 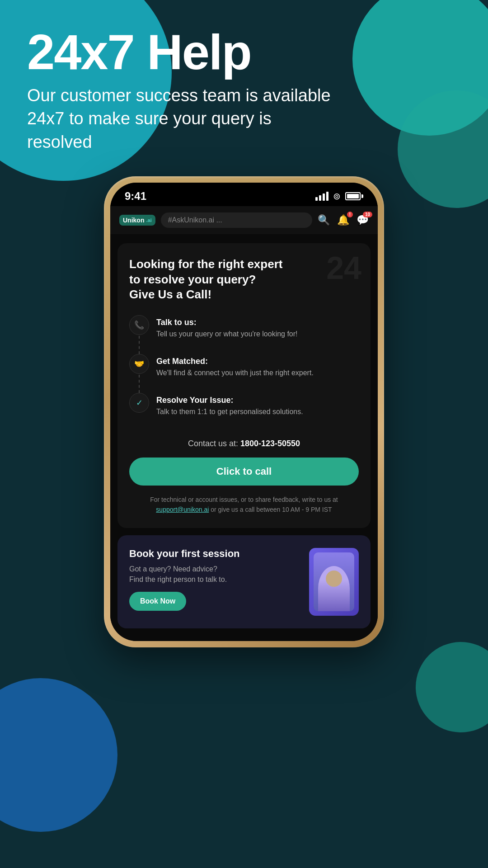 I want to click on step-1-connector, so click(x=139, y=345).